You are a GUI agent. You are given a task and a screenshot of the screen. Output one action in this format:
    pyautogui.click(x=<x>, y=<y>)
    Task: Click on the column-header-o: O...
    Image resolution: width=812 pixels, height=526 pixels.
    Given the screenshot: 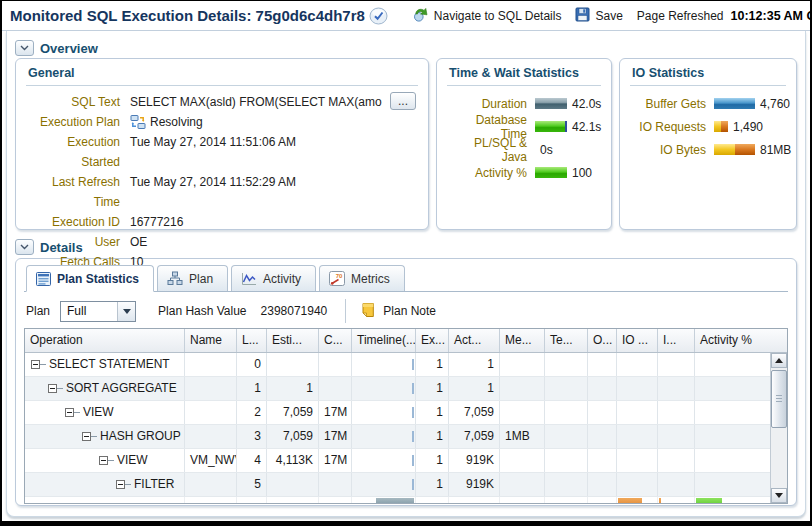 What is the action you would take?
    pyautogui.click(x=602, y=340)
    